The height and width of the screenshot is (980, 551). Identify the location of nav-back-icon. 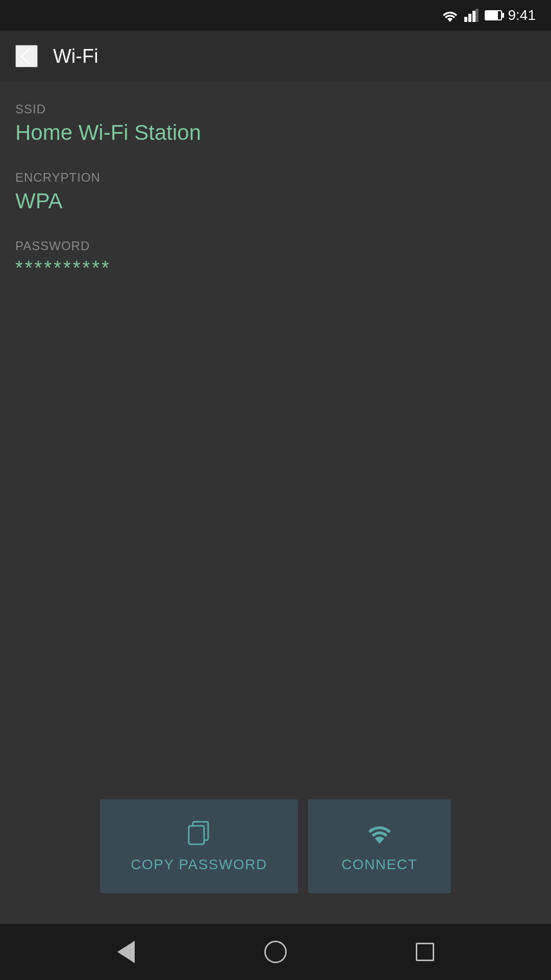
(126, 952).